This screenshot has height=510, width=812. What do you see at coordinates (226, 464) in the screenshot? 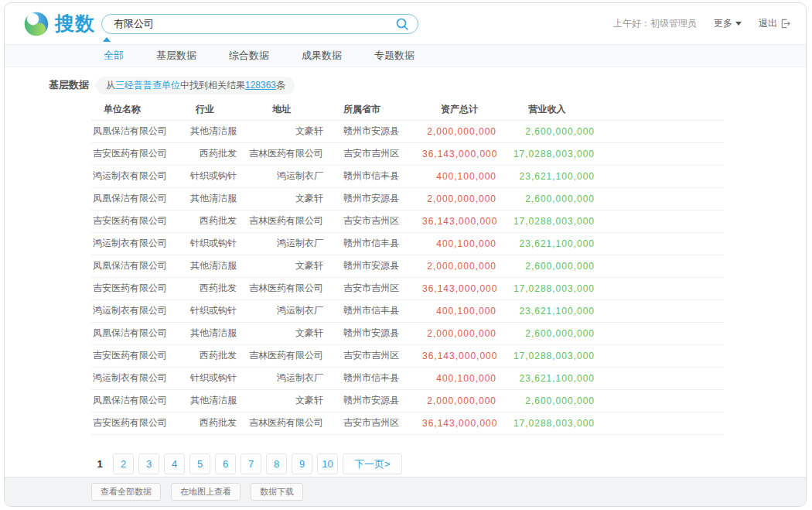
I see `page-button: 6` at bounding box center [226, 464].